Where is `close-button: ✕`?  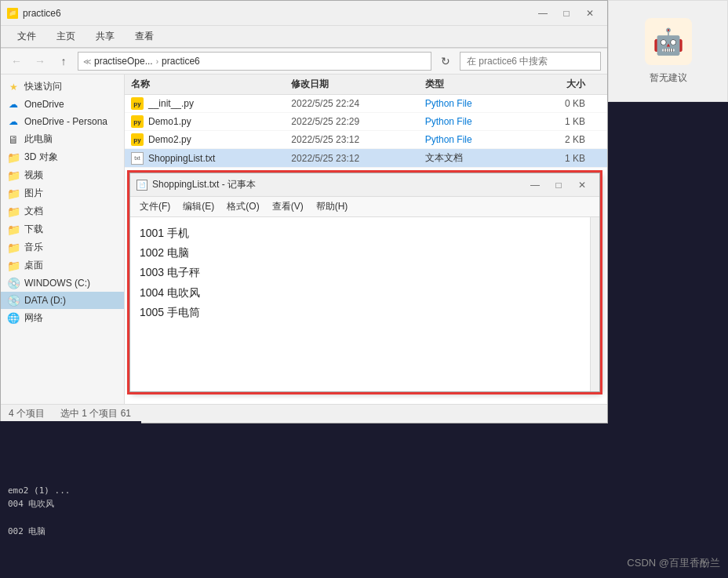 close-button: ✕ is located at coordinates (590, 13).